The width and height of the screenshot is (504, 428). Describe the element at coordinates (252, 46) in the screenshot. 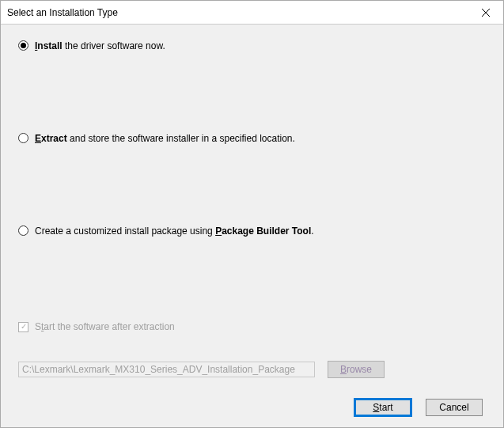

I see `option-install: Install the driver software now.` at that location.